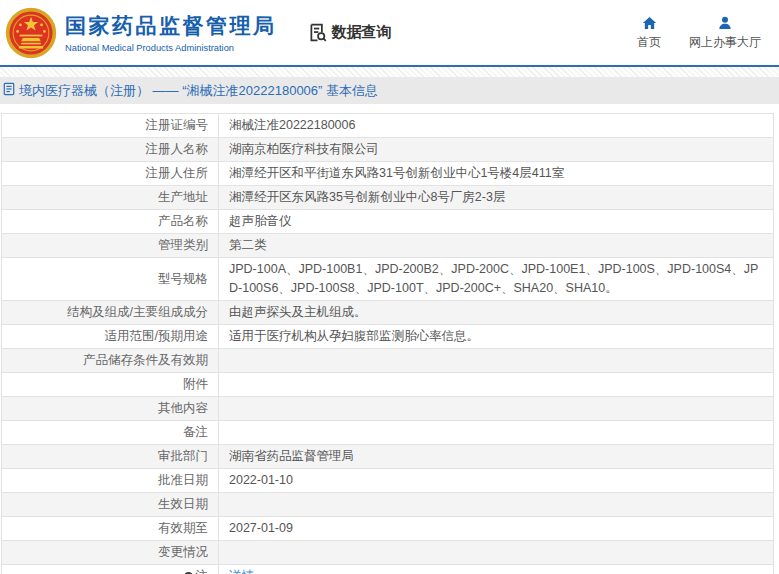 Image resolution: width=779 pixels, height=574 pixels. What do you see at coordinates (110, 432) in the screenshot?
I see `row-label: 备注` at bounding box center [110, 432].